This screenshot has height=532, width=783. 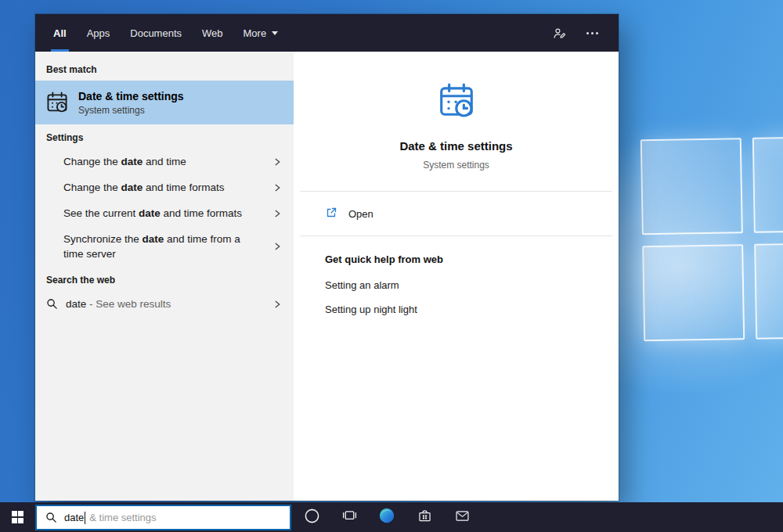 What do you see at coordinates (327, 33) in the screenshot?
I see `search-tab-bar: All Apps Documents Web More` at bounding box center [327, 33].